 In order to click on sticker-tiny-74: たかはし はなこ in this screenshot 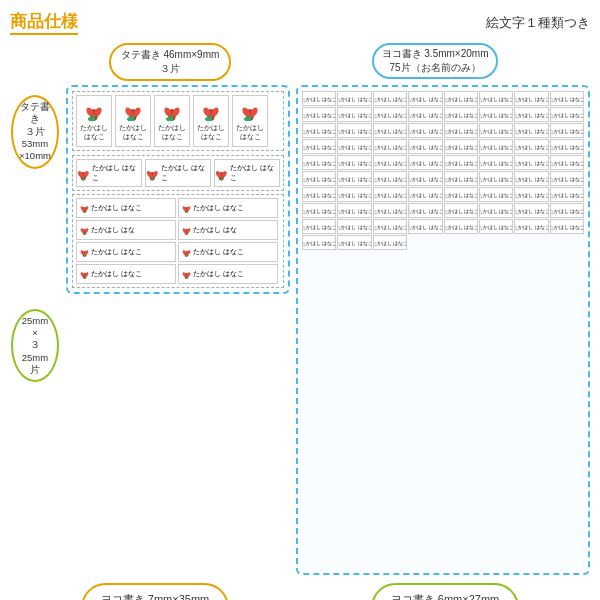, I will do `click(390, 242)`.